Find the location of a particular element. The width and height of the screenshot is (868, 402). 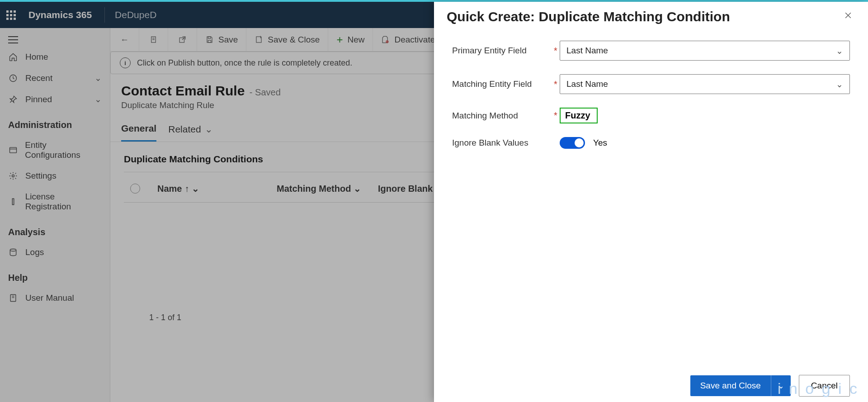

cancel-button: Cancel is located at coordinates (825, 386).